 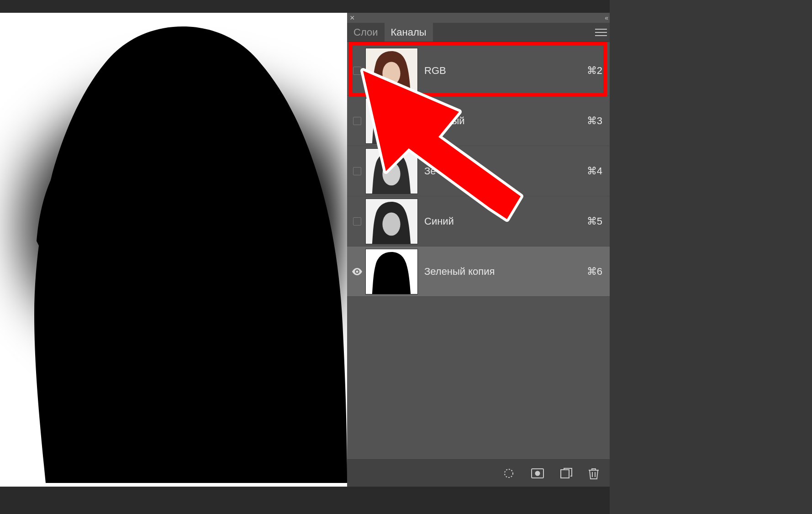 What do you see at coordinates (595, 221) in the screenshot?
I see `channel-shortcut: ⌘5` at bounding box center [595, 221].